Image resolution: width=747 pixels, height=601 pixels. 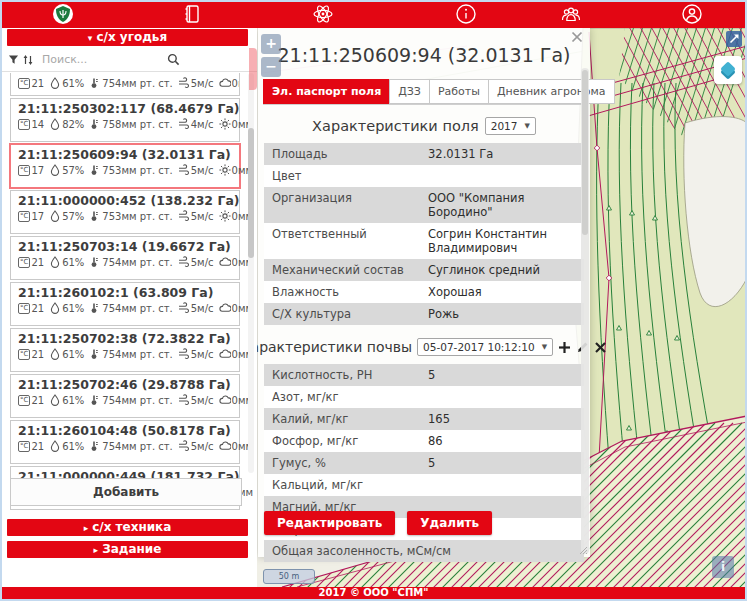 I want to click on edit-button: Редактировать, so click(x=330, y=523).